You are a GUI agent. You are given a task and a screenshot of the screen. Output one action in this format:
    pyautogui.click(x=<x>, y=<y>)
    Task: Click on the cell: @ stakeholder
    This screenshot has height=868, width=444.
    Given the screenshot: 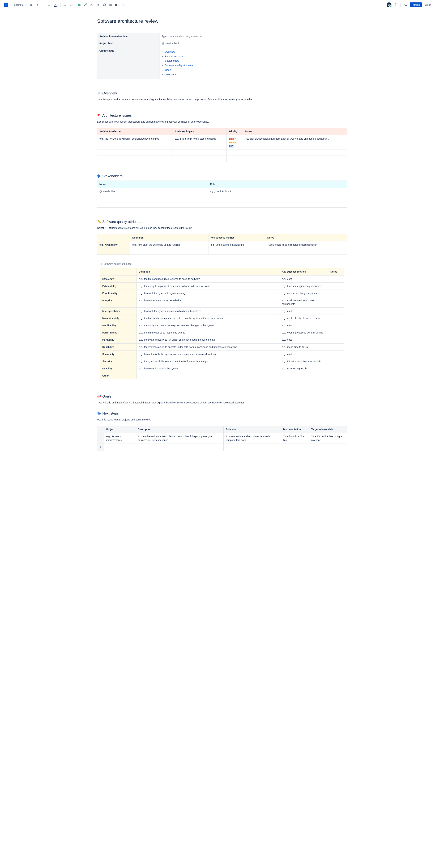 What is the action you would take?
    pyautogui.click(x=153, y=191)
    